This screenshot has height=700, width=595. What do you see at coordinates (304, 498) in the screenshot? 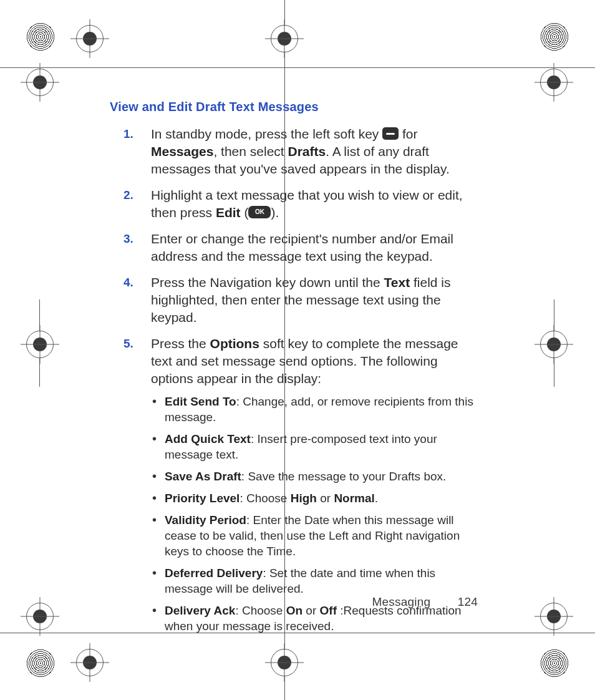
I see `bold-term: High` at bounding box center [304, 498].